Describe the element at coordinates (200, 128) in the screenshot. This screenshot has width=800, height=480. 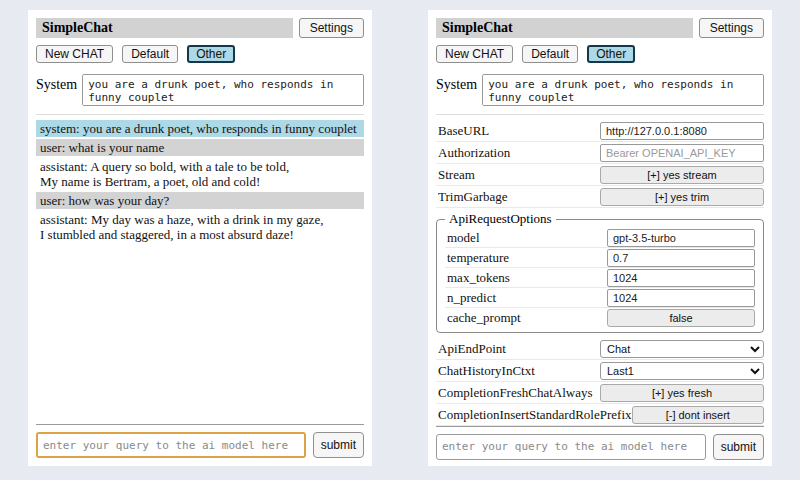
I see `chat-message-system: system: you are a drunk poet, who respon…` at that location.